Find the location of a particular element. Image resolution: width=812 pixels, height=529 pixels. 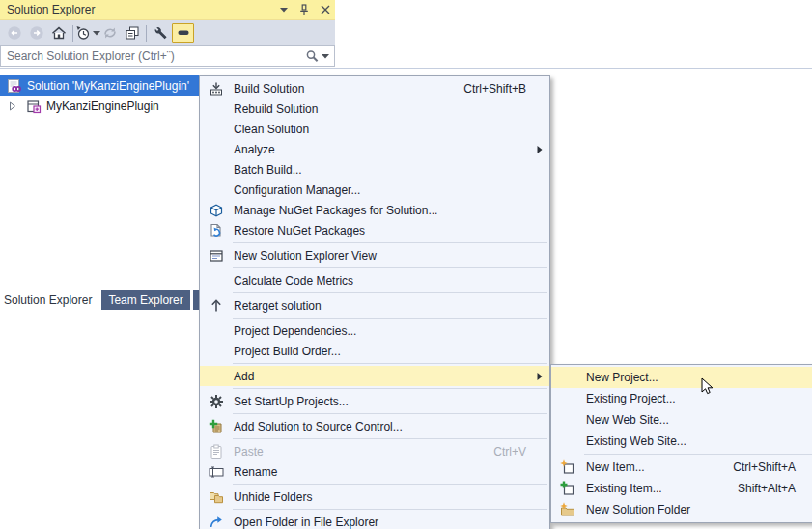

menu-item-label: Existing Item... is located at coordinates (660, 488).